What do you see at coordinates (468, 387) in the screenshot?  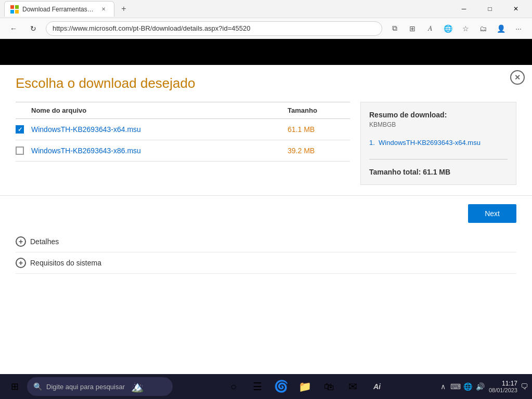 I see `network-icon: 🌐` at bounding box center [468, 387].